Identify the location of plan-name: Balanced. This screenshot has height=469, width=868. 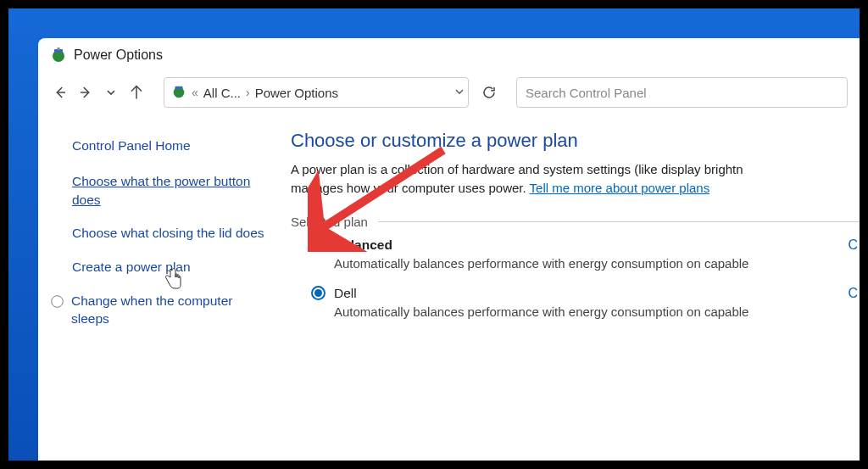
(363, 245).